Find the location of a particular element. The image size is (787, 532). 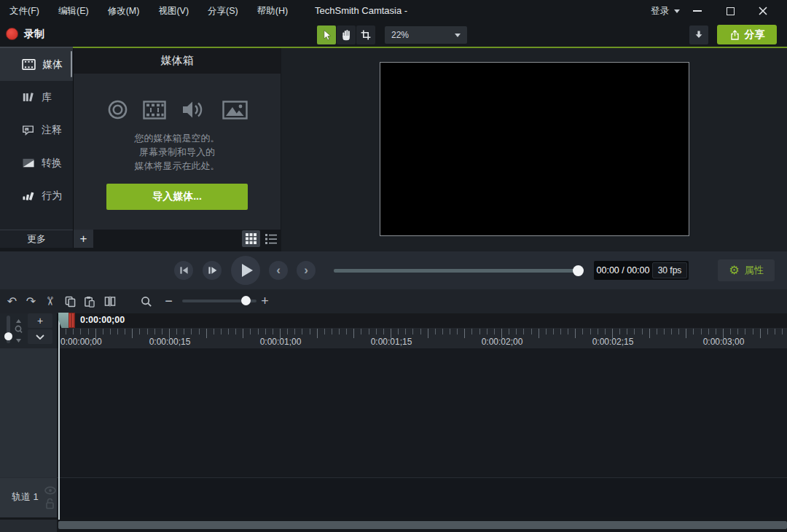

sidebar-item-label: 库 is located at coordinates (47, 98).